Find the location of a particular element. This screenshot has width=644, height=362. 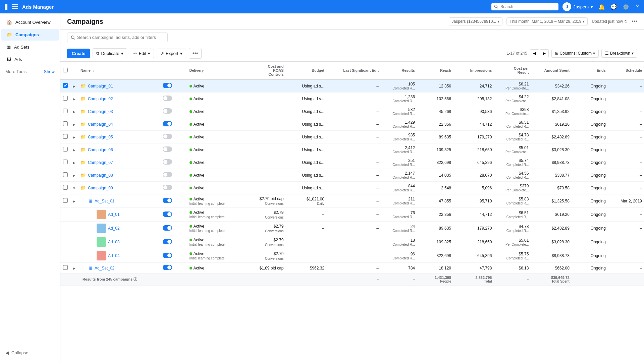

columns-button: ⊞ Columns: Custom ▾ is located at coordinates (575, 53).